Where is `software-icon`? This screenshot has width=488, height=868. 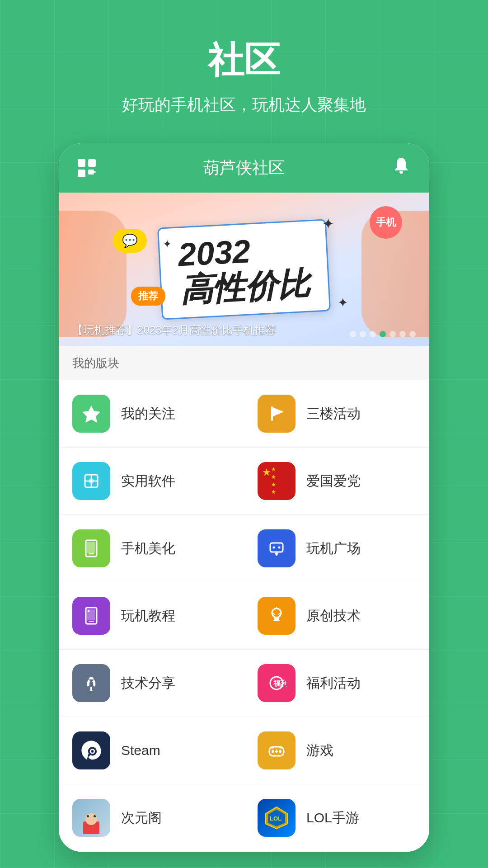
software-icon is located at coordinates (91, 481).